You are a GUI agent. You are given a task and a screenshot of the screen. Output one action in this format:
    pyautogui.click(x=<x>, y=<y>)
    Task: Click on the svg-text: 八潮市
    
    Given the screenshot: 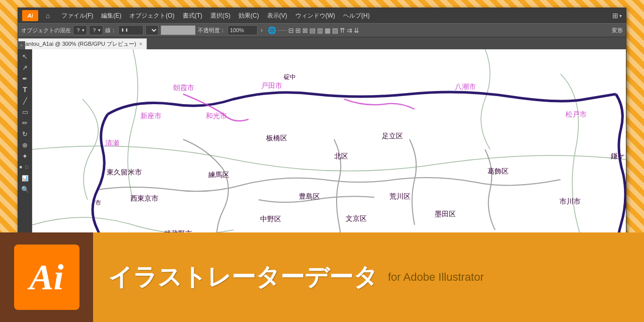 What is the action you would take?
    pyautogui.click(x=465, y=87)
    